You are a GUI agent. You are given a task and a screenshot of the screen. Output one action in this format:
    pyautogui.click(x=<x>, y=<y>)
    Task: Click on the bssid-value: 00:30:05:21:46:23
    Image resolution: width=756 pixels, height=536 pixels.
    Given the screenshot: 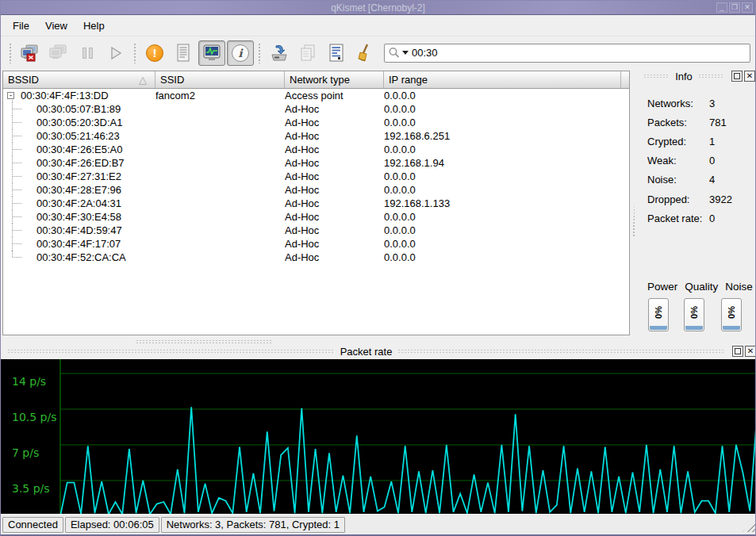 What is the action you would take?
    pyautogui.click(x=78, y=136)
    